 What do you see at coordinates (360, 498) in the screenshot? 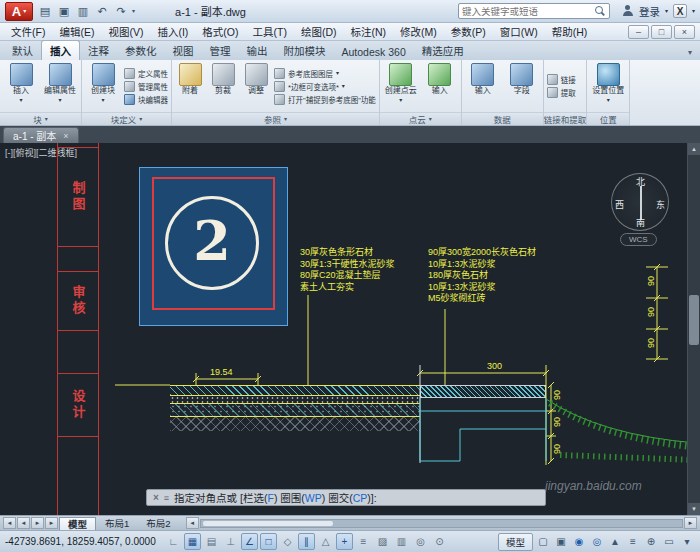
I see `option-cpolygon: CP` at bounding box center [360, 498].